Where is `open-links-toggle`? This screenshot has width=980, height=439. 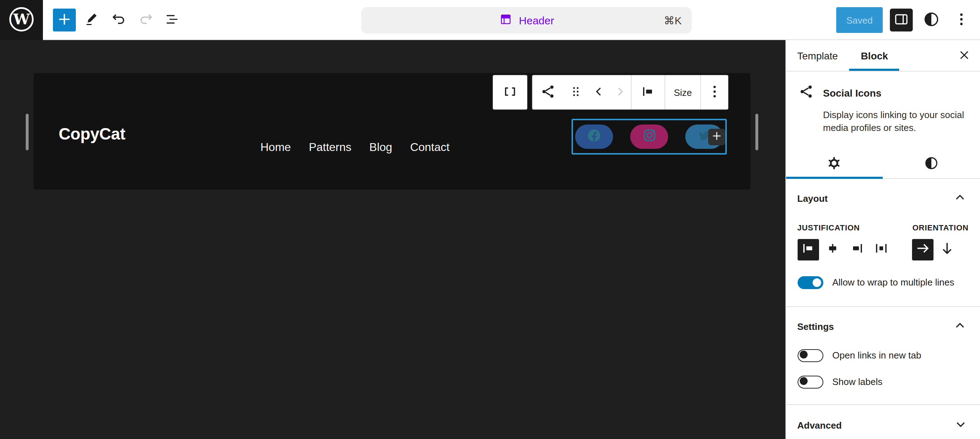 open-links-toggle is located at coordinates (810, 355).